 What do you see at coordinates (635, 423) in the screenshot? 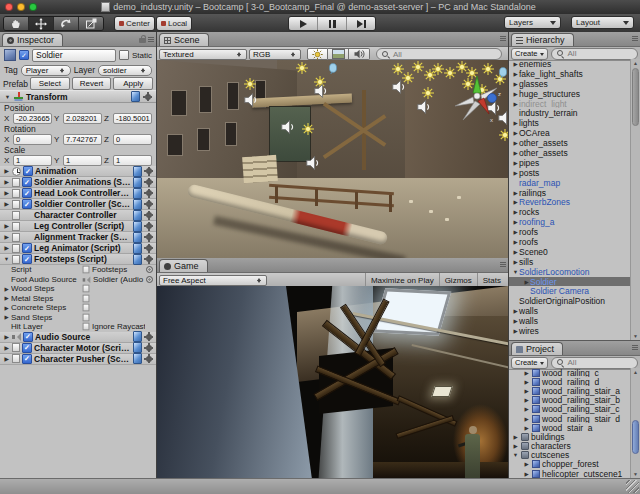
I see `project-scrollbar: ▲ ▼` at bounding box center [635, 423].